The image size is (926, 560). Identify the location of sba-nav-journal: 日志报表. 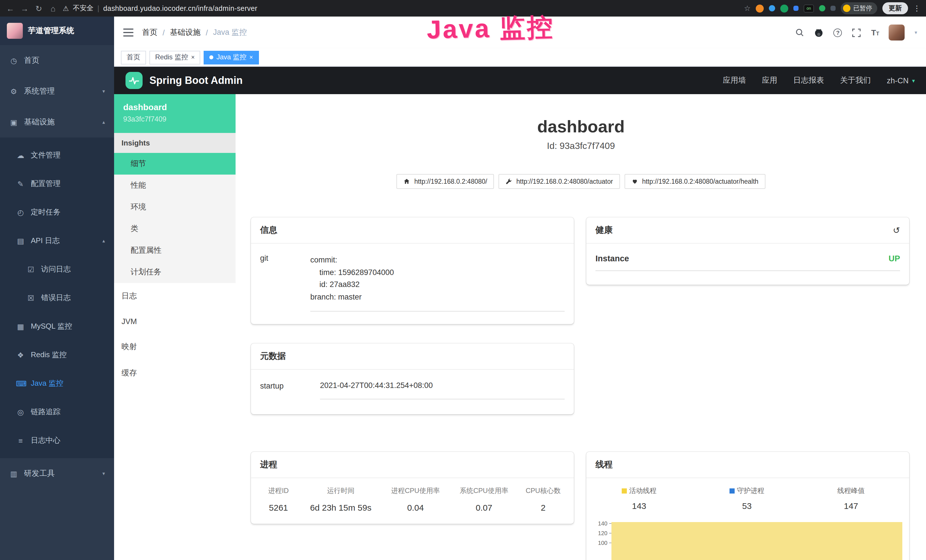
(808, 80).